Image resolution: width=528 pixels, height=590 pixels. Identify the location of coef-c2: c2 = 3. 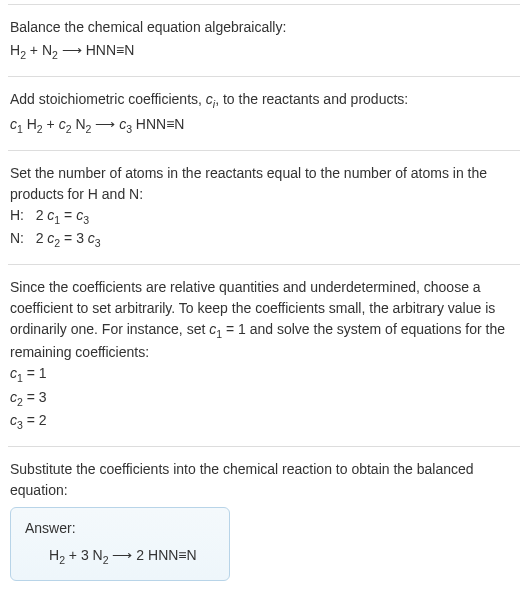
(264, 399).